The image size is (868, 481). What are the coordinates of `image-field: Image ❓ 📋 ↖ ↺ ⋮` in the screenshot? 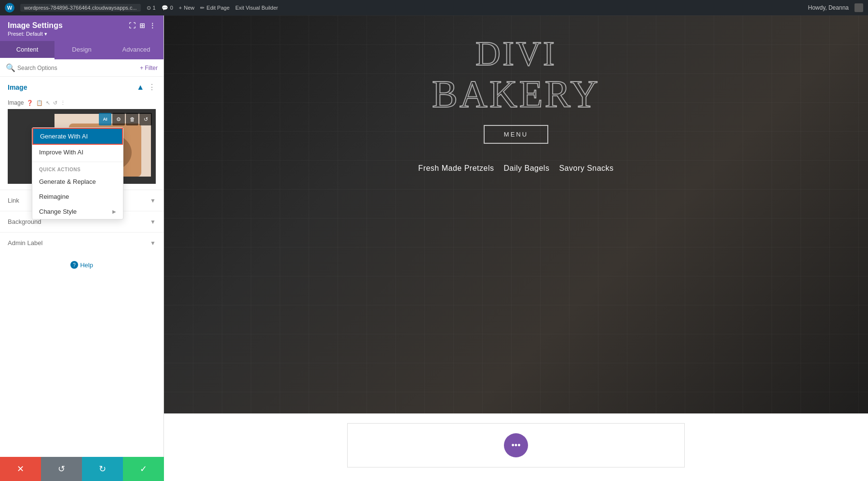 It's located at (82, 143).